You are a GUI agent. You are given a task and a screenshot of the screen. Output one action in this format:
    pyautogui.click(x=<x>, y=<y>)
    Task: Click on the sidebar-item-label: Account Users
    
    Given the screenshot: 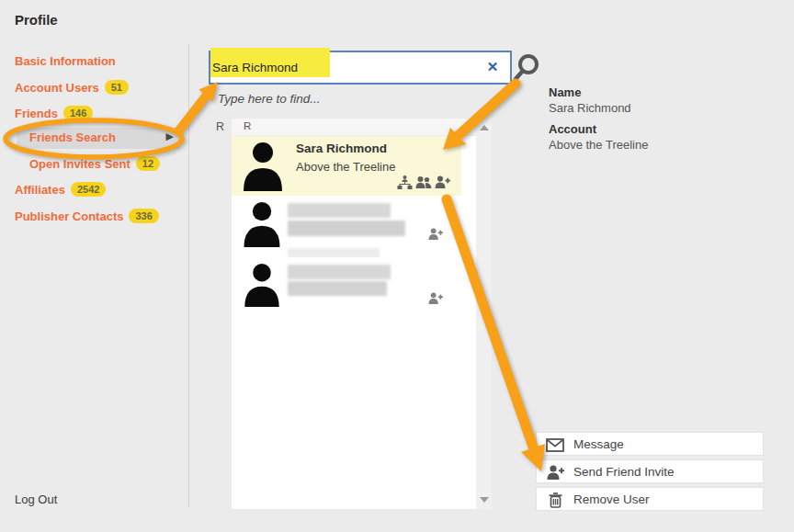 What is the action you would take?
    pyautogui.click(x=57, y=88)
    